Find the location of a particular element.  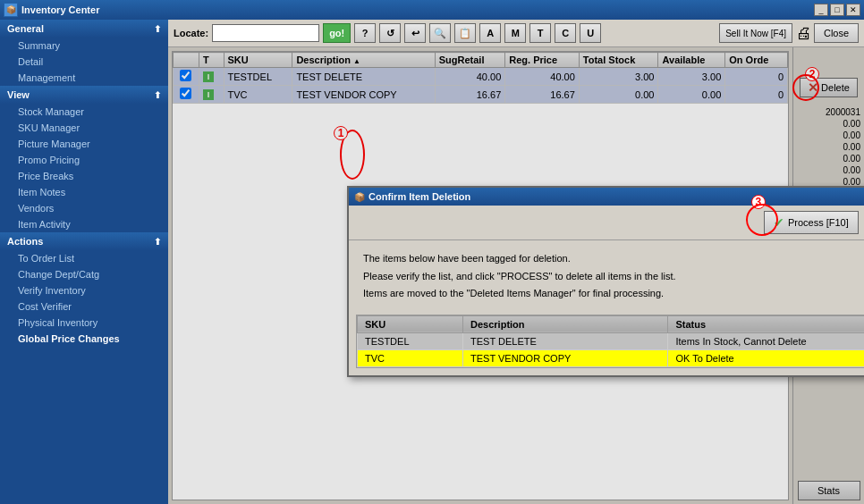

sidebar-item-item-notes: Item Notes is located at coordinates (84, 192).